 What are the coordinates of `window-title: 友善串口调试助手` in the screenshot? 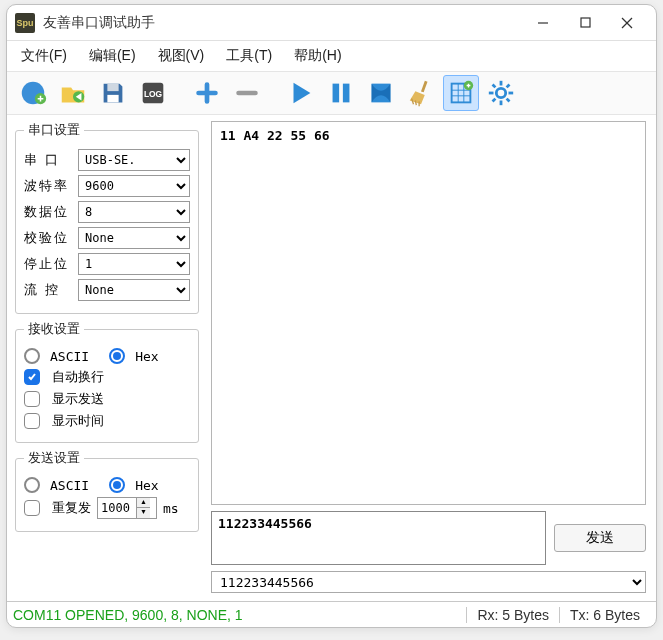 It's located at (282, 23).